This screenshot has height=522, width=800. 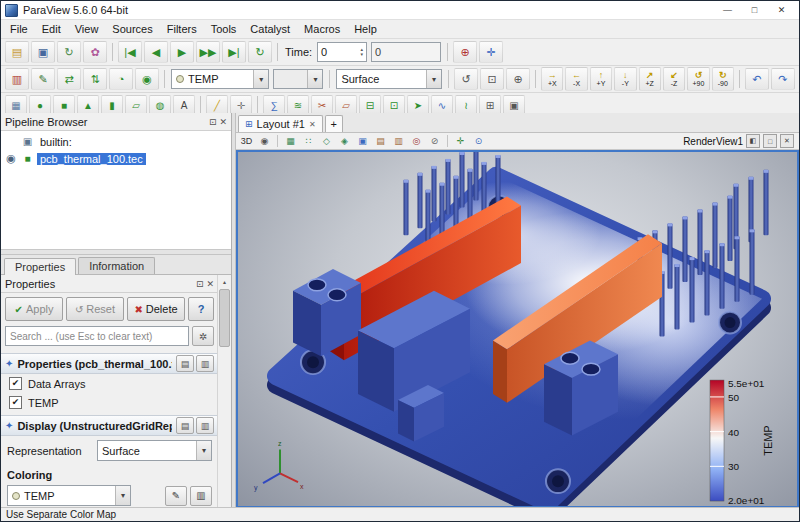 I want to click on contour-filter-icon: ≋, so click(x=298, y=105).